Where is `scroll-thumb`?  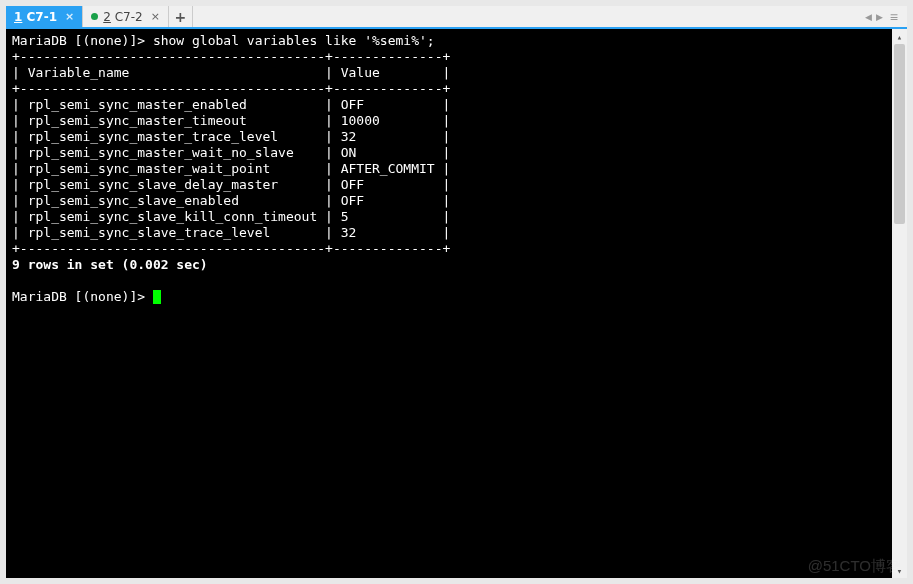 scroll-thumb is located at coordinates (900, 134).